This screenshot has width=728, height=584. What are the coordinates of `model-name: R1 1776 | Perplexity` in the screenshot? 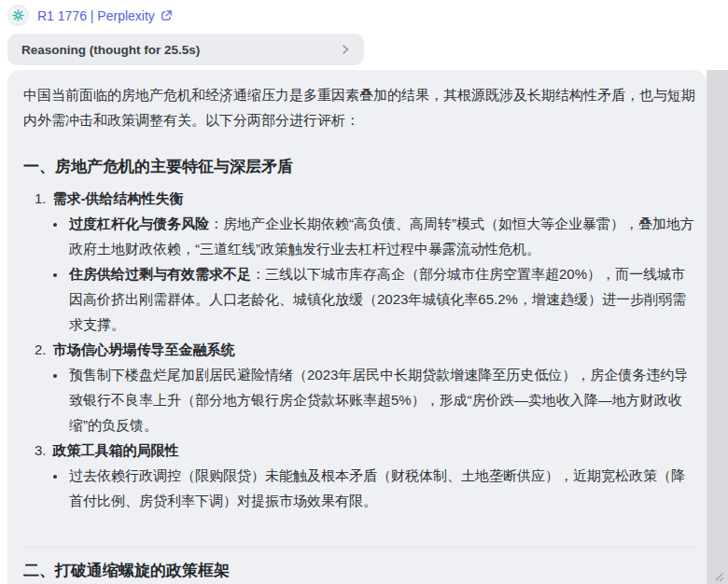 It's located at (96, 16).